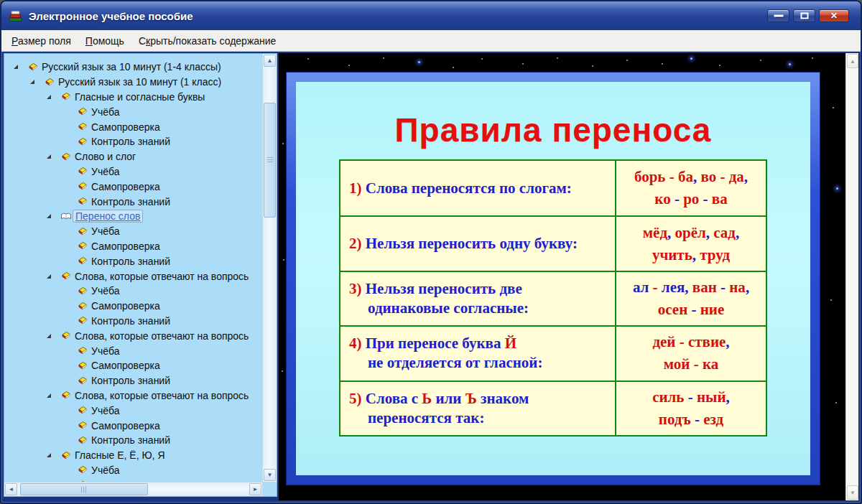 The image size is (862, 504). Describe the element at coordinates (134, 455) in the screenshot. I see `tree-item: Гласные Е, Ё, Ю, Я` at that location.